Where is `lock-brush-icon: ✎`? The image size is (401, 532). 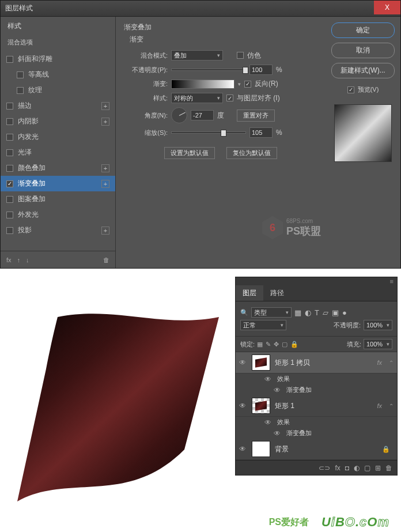 lock-brush-icon: ✎ is located at coordinates (268, 345).